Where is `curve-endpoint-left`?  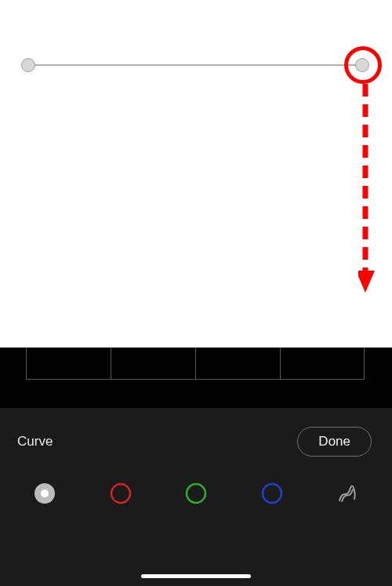 curve-endpoint-left is located at coordinates (28, 65).